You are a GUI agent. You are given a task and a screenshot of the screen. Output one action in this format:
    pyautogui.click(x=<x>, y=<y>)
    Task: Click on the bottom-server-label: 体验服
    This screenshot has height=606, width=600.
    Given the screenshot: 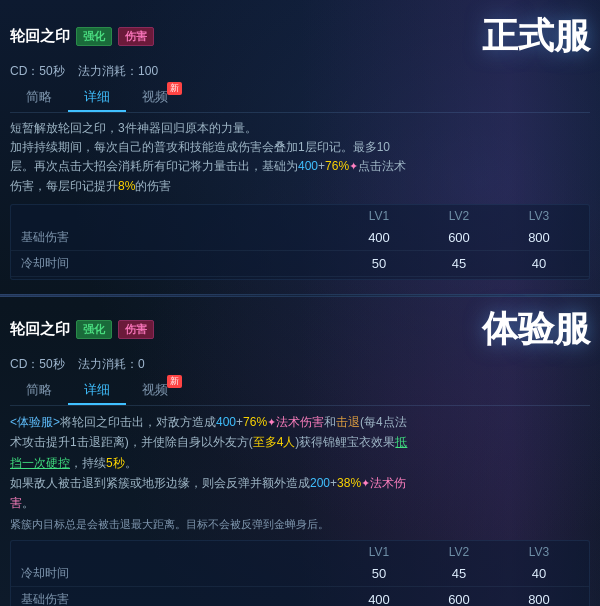 What is the action you would take?
    pyautogui.click(x=536, y=330)
    